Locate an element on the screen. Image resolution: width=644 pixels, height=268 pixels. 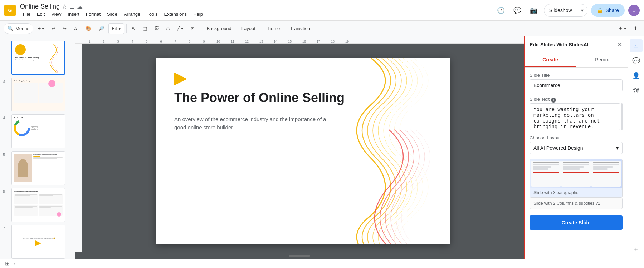
slideshow-button: Slideshow ▾ is located at coordinates (566, 10).